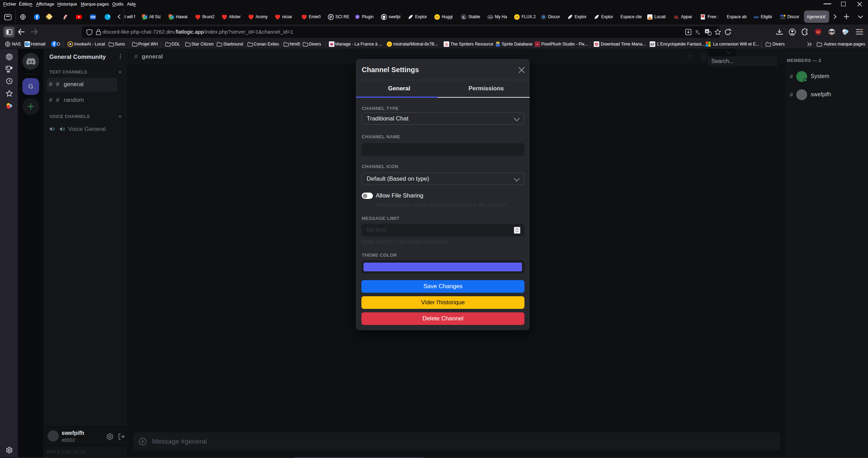 The height and width of the screenshot is (458, 868). Describe the element at coordinates (93, 17) in the screenshot. I see `svg-text: DSM` at that location.